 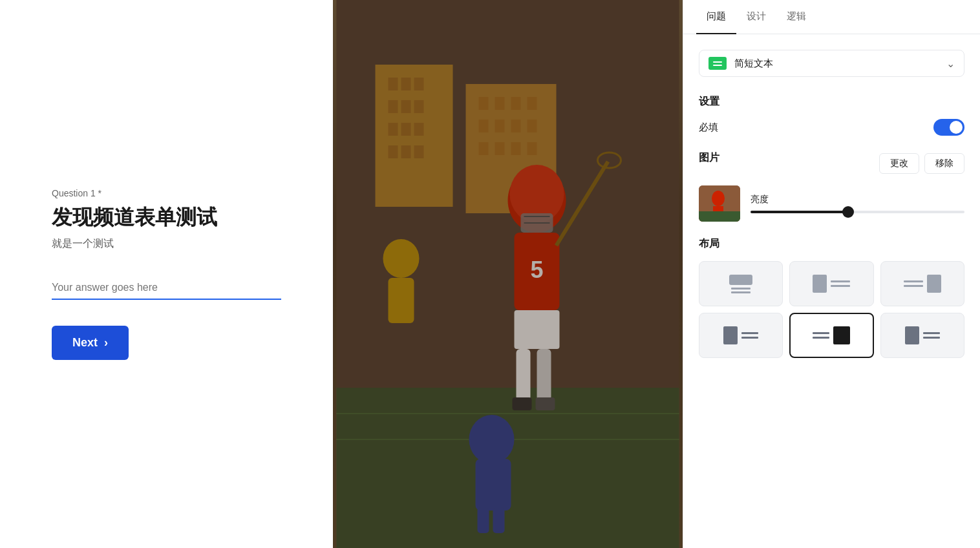 What do you see at coordinates (922, 284) in the screenshot?
I see `layout-right-icon` at bounding box center [922, 284].